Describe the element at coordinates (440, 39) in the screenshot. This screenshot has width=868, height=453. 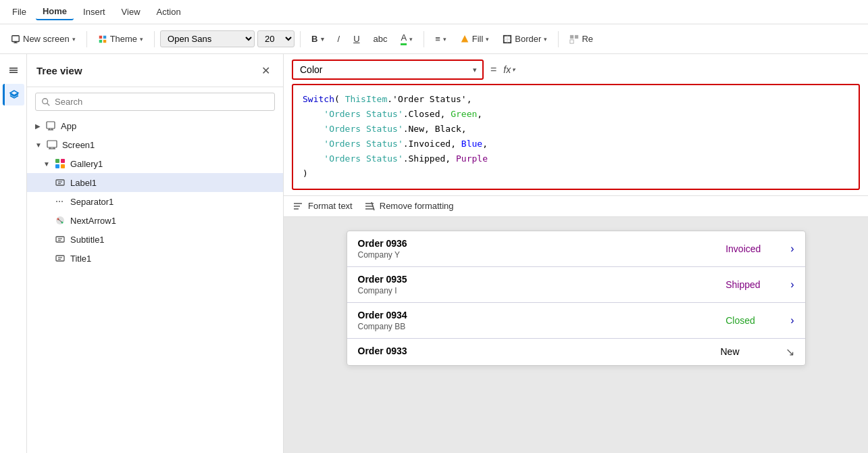
I see `align-button: ≡ ▾` at that location.